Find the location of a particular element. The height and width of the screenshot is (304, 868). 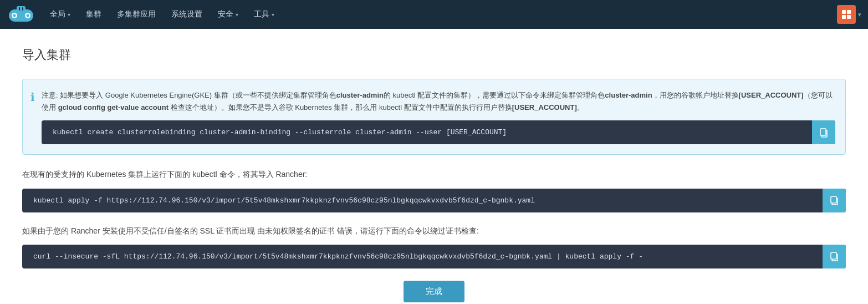

command-block-2: curl --insecure -sfL https://112.74.96.1… is located at coordinates (434, 256).